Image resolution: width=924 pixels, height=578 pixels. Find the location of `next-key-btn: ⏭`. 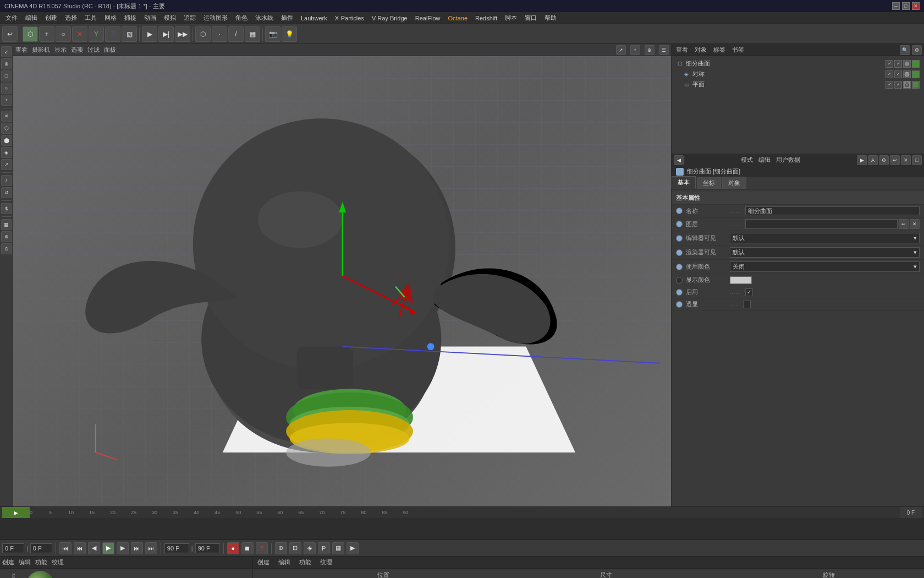

next-key-btn: ⏭ is located at coordinates (137, 548).